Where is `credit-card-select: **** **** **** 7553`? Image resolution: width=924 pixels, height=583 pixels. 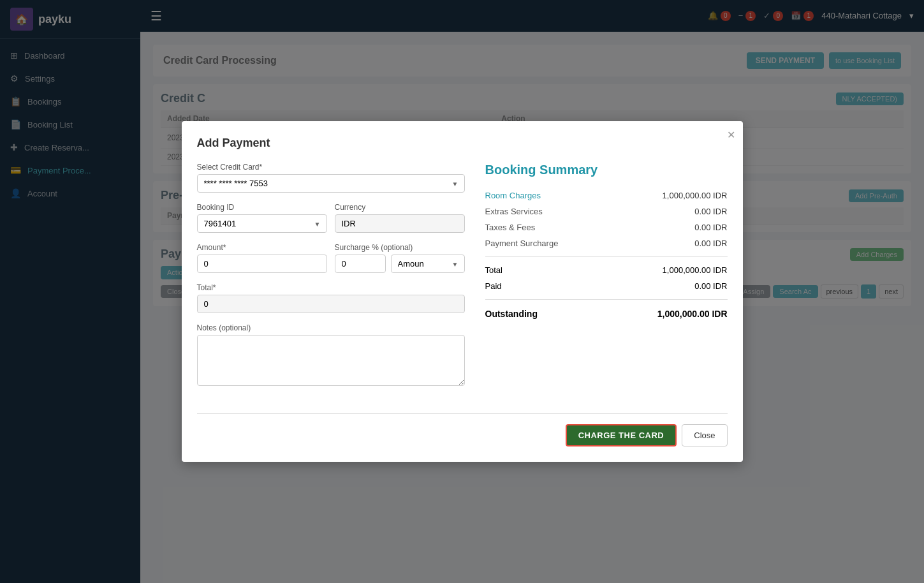 credit-card-select: **** **** **** 7553 is located at coordinates (331, 184).